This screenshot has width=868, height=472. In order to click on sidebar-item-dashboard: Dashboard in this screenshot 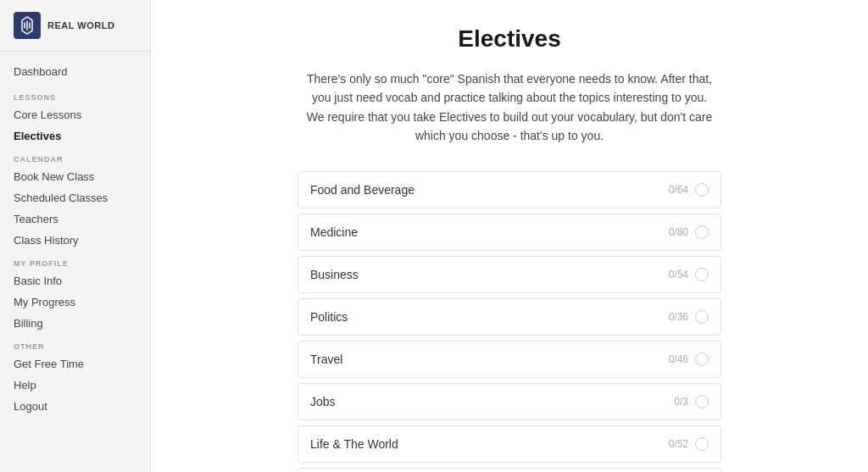, I will do `click(75, 69)`.